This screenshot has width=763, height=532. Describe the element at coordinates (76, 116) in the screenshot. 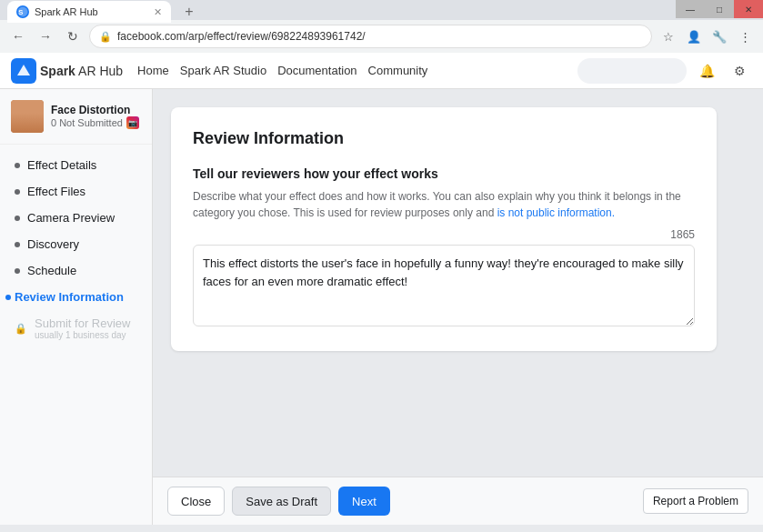

I see `sidebar-profile: Face Distortion 0 Not Submitted 📷` at that location.